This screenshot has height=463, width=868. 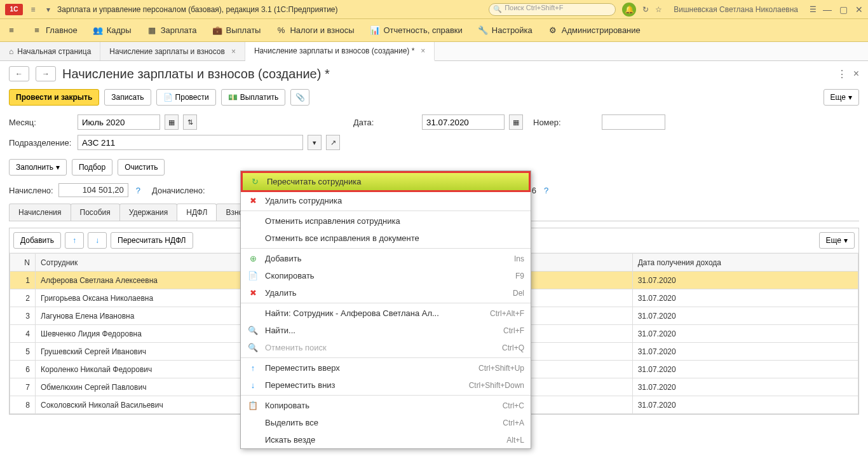 What do you see at coordinates (290, 276) in the screenshot?
I see `context-label: Скопировать` at bounding box center [290, 276].